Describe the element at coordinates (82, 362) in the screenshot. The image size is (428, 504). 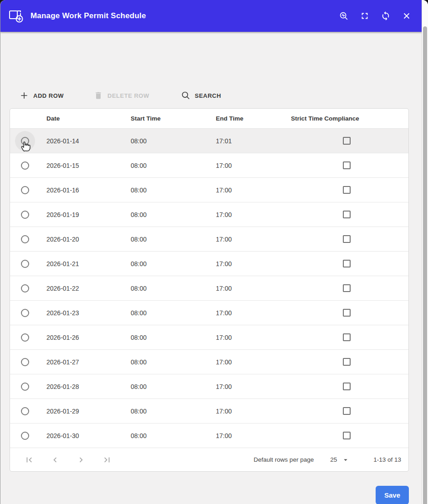
I see `cell-date: 2026-01-27` at that location.